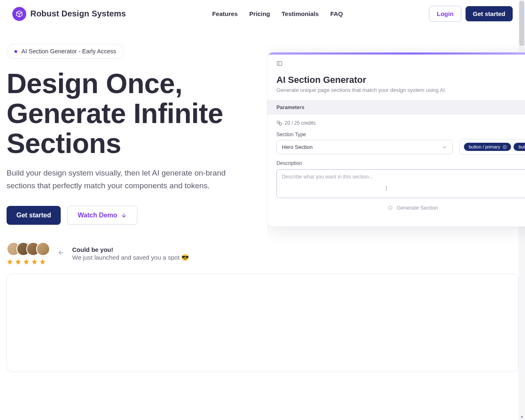  I want to click on avatar, so click(43, 249).